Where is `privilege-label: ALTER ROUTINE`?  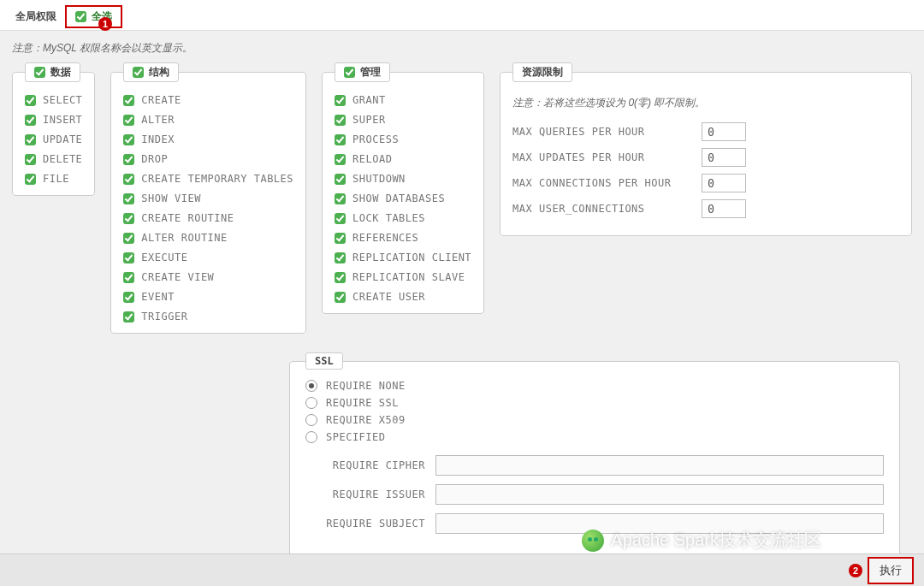
privilege-label: ALTER ROUTINE is located at coordinates (184, 238).